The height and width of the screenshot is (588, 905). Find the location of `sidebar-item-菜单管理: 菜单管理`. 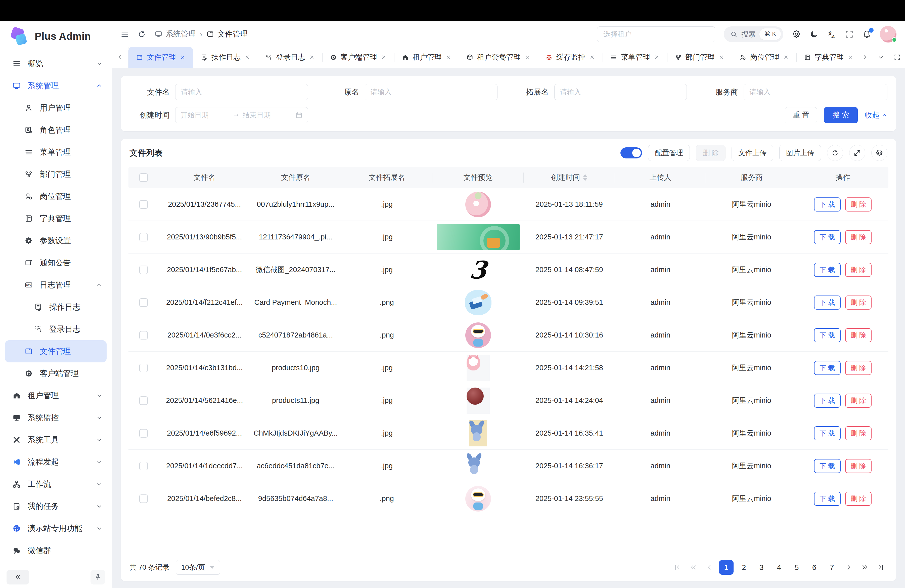

sidebar-item-菜单管理: 菜单管理 is located at coordinates (56, 152).